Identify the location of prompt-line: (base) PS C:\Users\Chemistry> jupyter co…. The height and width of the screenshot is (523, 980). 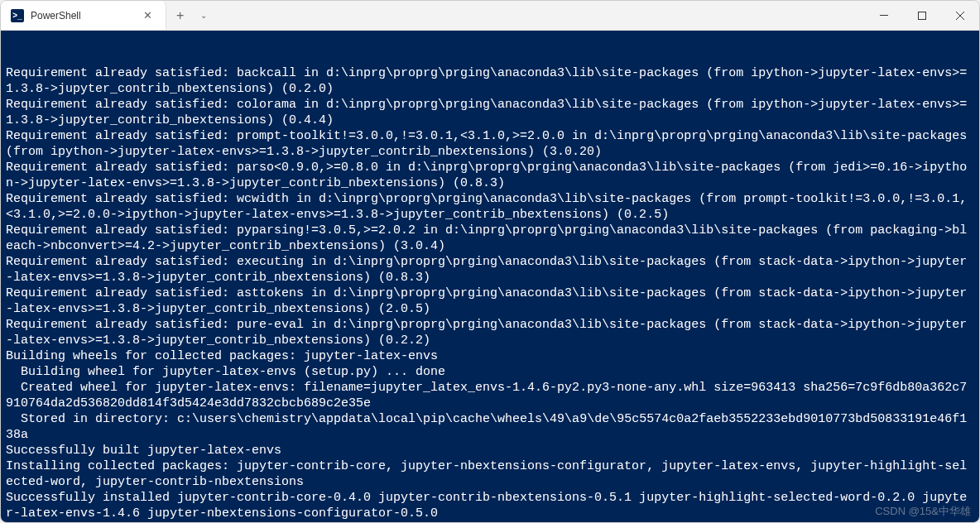
(490, 521).